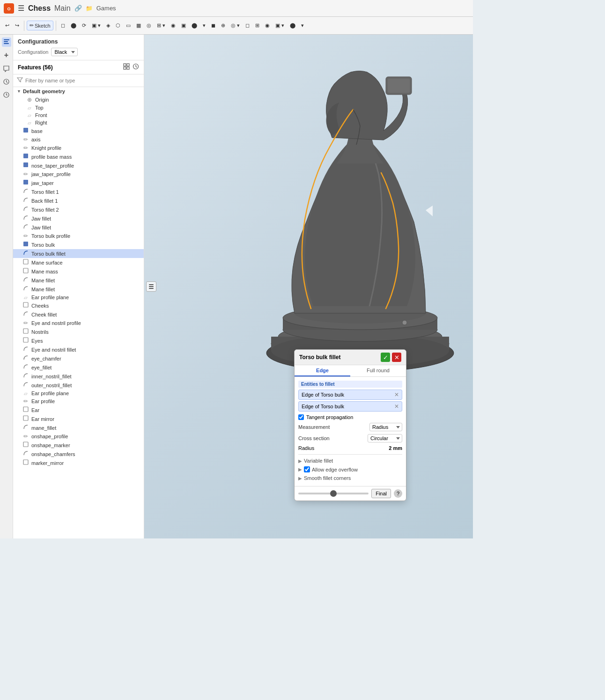 The width and height of the screenshot is (605, 700). What do you see at coordinates (79, 367) in the screenshot?
I see `list-item: eye_fillet` at bounding box center [79, 367].